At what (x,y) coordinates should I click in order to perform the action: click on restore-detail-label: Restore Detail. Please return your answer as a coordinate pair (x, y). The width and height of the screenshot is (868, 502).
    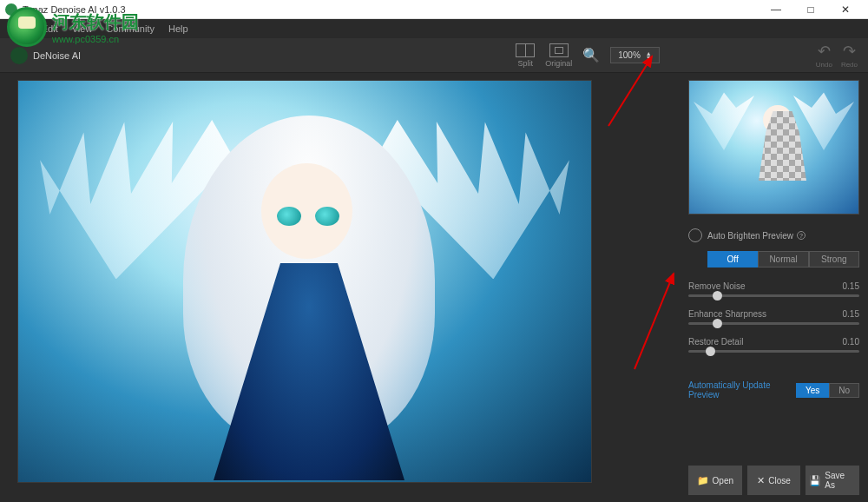
    Looking at the image, I should click on (715, 342).